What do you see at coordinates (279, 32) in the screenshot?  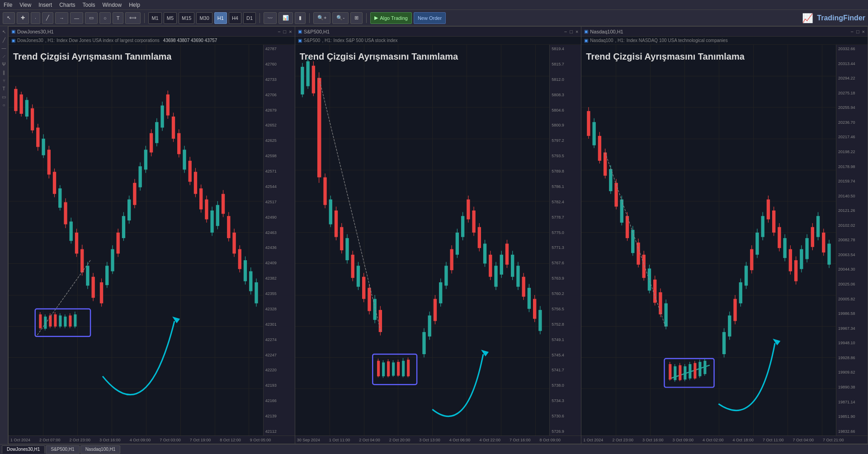 I see `chart1-minimize: −` at bounding box center [279, 32].